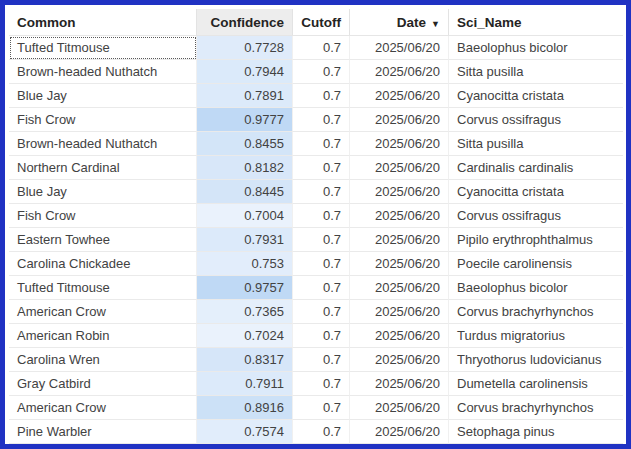 Image resolution: width=631 pixels, height=449 pixels. Describe the element at coordinates (536, 336) in the screenshot. I see `cell-sci_name: Turdus migratorius` at that location.